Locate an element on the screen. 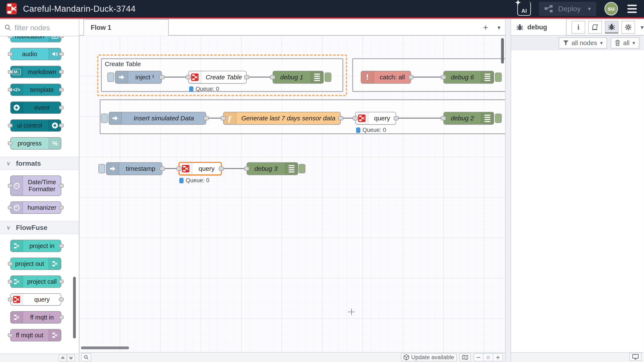 The width and height of the screenshot is (644, 362). main-menu-button is located at coordinates (632, 9).